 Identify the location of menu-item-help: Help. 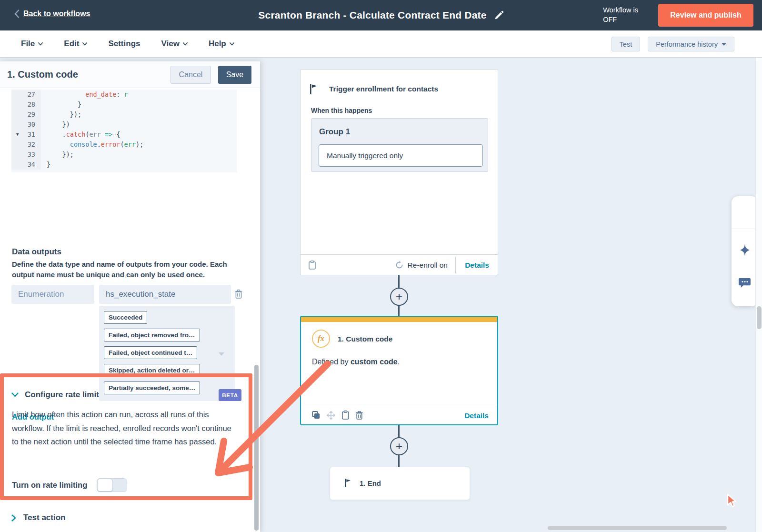
(221, 44).